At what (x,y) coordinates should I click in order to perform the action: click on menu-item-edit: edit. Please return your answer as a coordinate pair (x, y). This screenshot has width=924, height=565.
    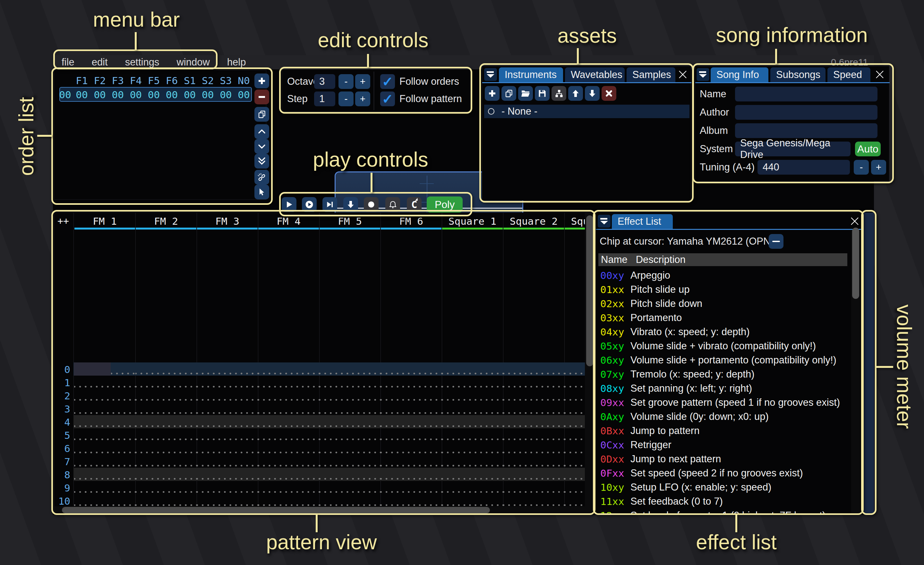
    Looking at the image, I should click on (100, 62).